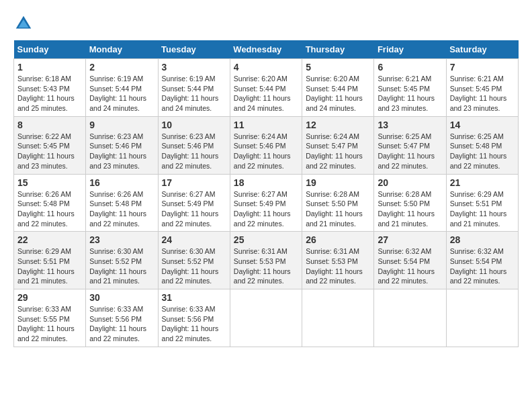  Describe the element at coordinates (410, 183) in the screenshot. I see `day-number: 20` at that location.